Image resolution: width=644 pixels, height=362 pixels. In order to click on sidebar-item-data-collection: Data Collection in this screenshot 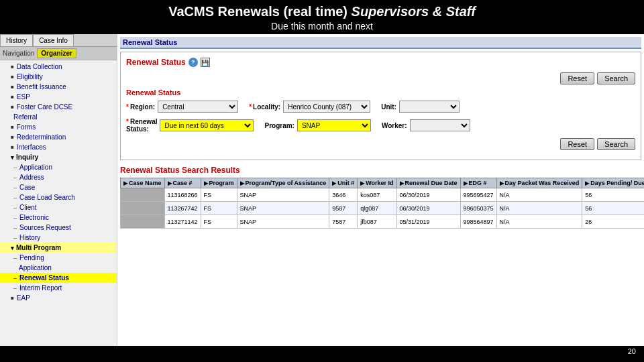, I will do `click(58, 67)`.